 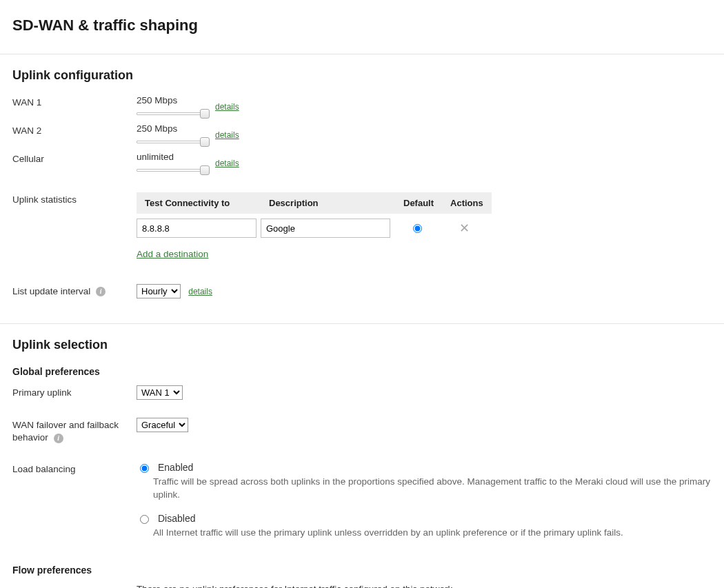 I want to click on load-balancing-disabled-radio, so click(x=145, y=520).